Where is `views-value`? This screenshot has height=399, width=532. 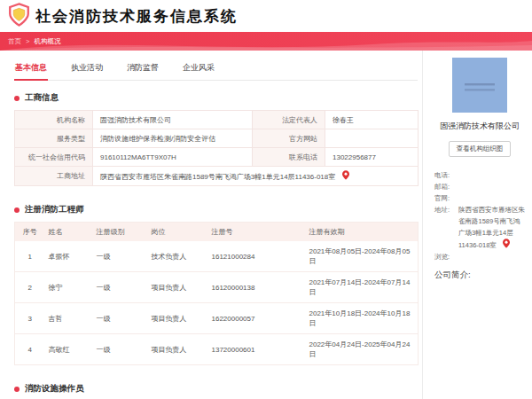
views-value is located at coordinates (491, 257).